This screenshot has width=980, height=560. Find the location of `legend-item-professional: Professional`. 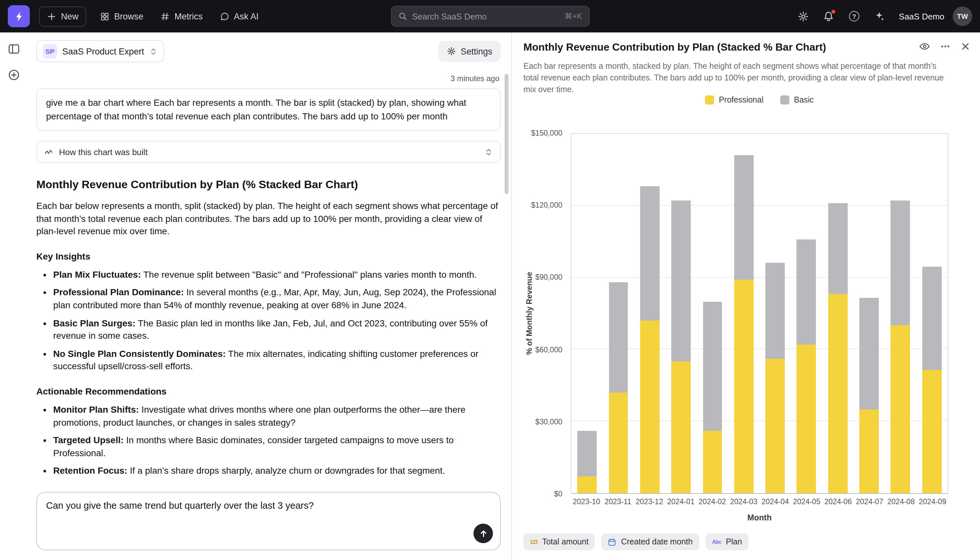

legend-item-professional: Professional is located at coordinates (734, 100).